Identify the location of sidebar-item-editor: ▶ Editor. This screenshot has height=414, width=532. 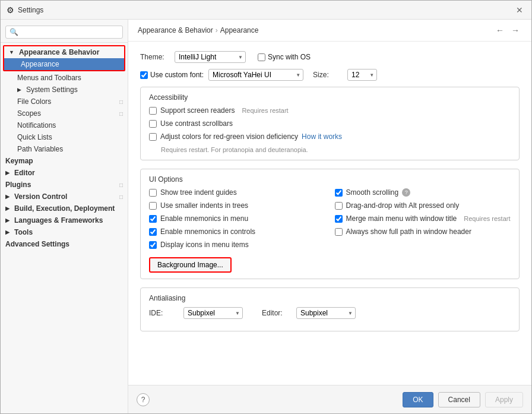
(64, 173).